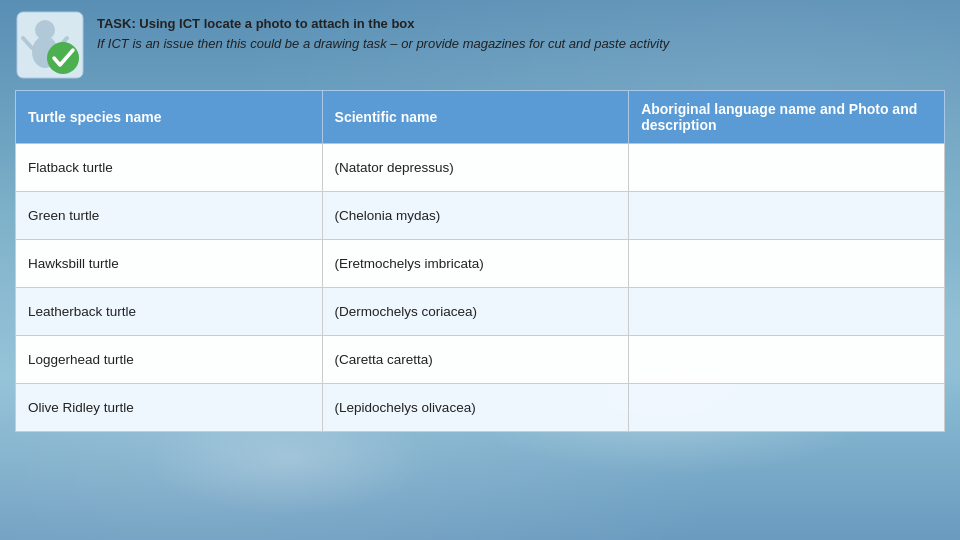 The image size is (960, 540). I want to click on cell-scientific: (Dermochelys coriacea), so click(476, 312).